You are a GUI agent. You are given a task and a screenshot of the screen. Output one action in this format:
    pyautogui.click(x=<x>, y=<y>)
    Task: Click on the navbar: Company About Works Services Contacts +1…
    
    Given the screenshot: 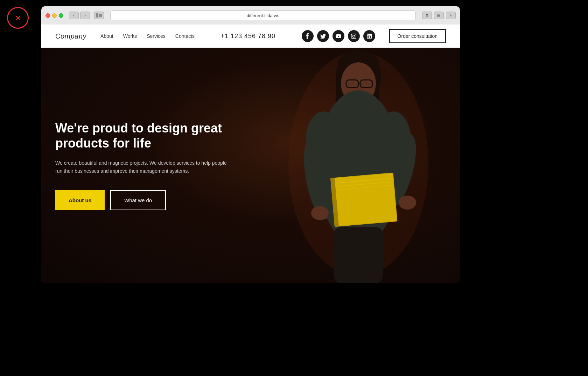 What is the action you would take?
    pyautogui.click(x=251, y=36)
    